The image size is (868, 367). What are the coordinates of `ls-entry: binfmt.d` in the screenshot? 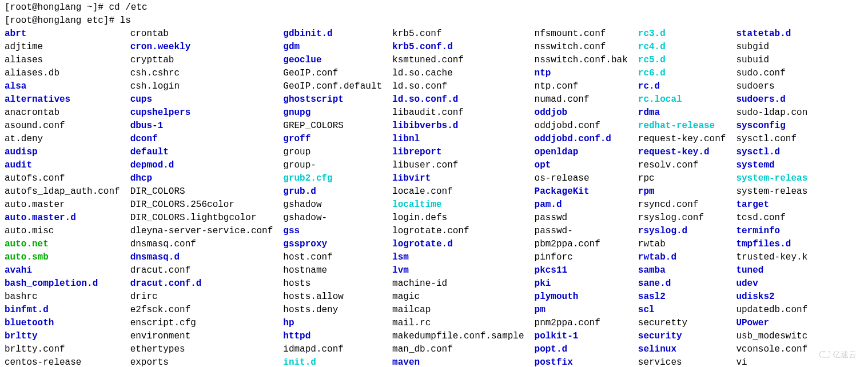 It's located at (62, 310).